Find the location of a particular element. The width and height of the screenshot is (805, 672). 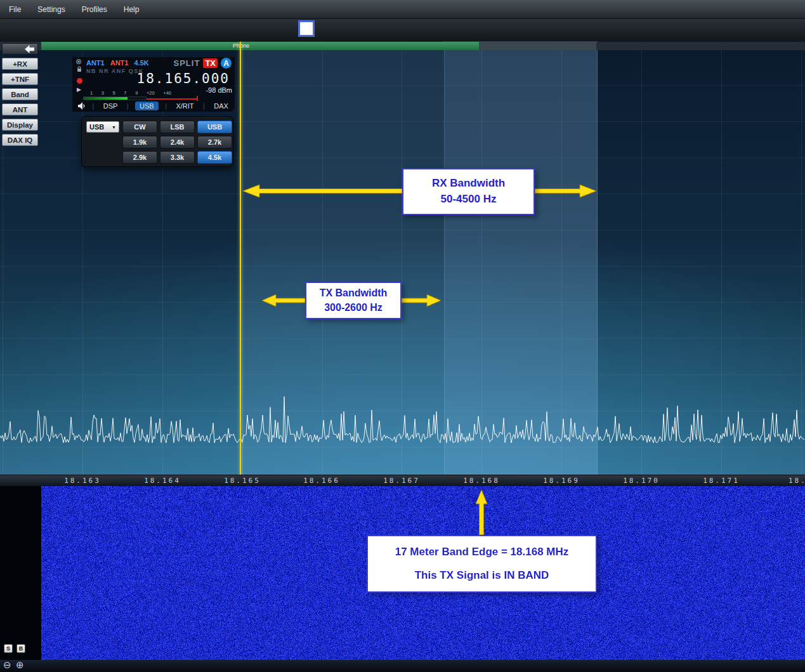

s-meter-redline is located at coordinates (172, 99).